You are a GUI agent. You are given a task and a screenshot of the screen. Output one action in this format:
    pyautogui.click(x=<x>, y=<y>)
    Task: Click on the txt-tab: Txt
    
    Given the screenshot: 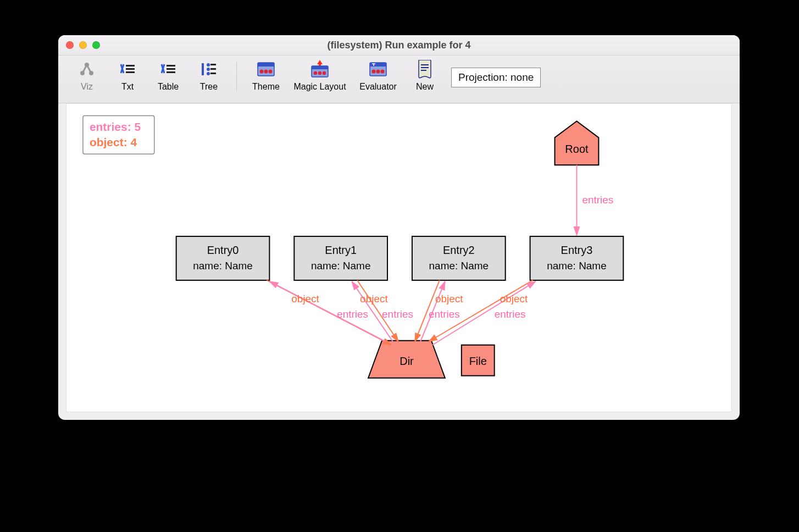 What is the action you would take?
    pyautogui.click(x=127, y=76)
    